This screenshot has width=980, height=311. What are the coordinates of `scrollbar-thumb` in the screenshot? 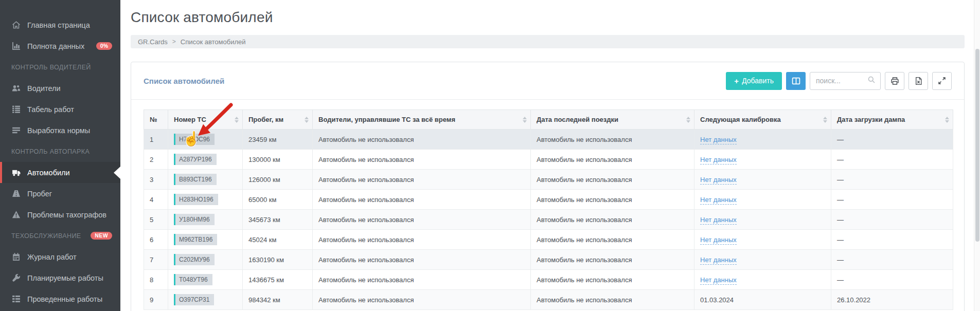 It's located at (977, 145).